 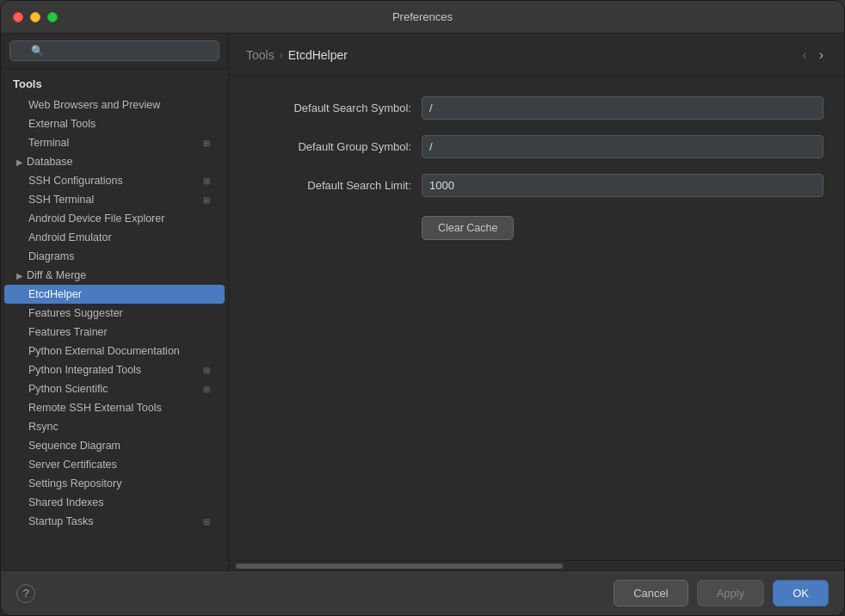 I want to click on sidebar-item-label: SSH Terminal, so click(x=61, y=200).